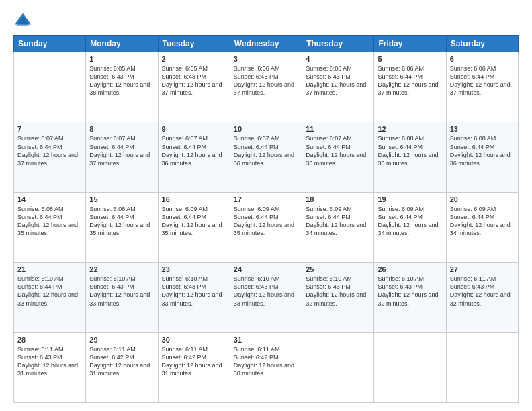 The width and height of the screenshot is (532, 411). What do you see at coordinates (194, 199) in the screenshot?
I see `day-number: 16` at bounding box center [194, 199].